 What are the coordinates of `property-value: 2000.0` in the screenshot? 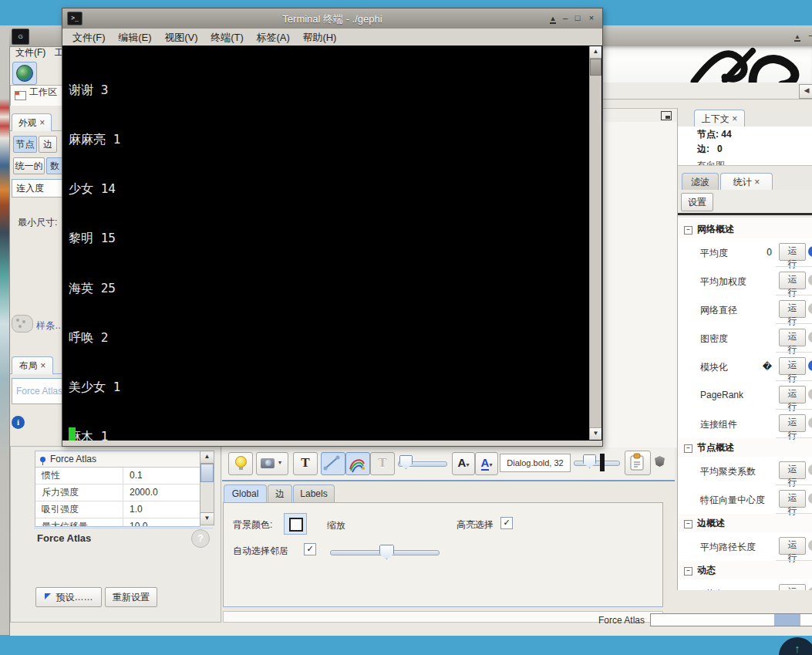 It's located at (161, 492).